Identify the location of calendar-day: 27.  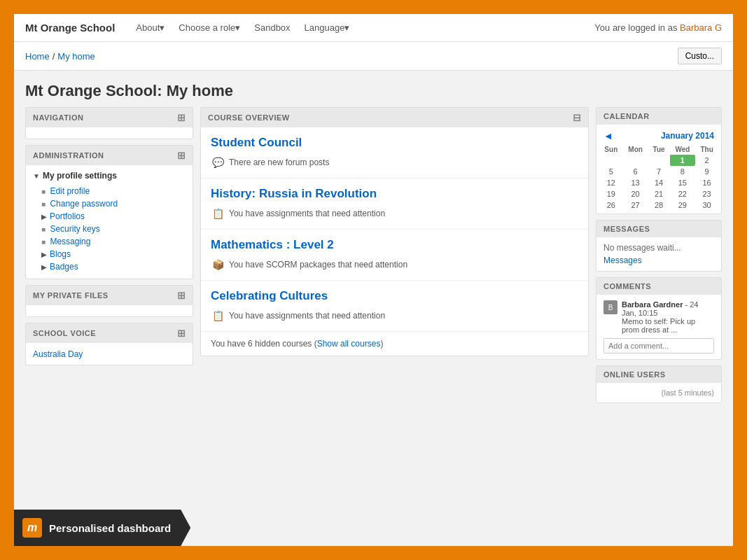
(636, 205).